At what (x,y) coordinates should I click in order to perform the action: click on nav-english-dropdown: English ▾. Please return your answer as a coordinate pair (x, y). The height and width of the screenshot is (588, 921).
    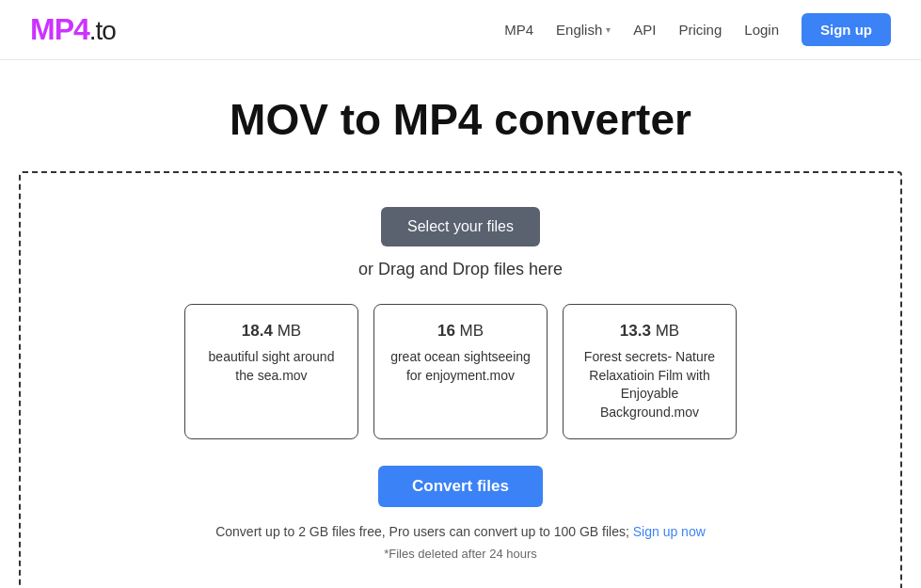
    Looking at the image, I should click on (583, 30).